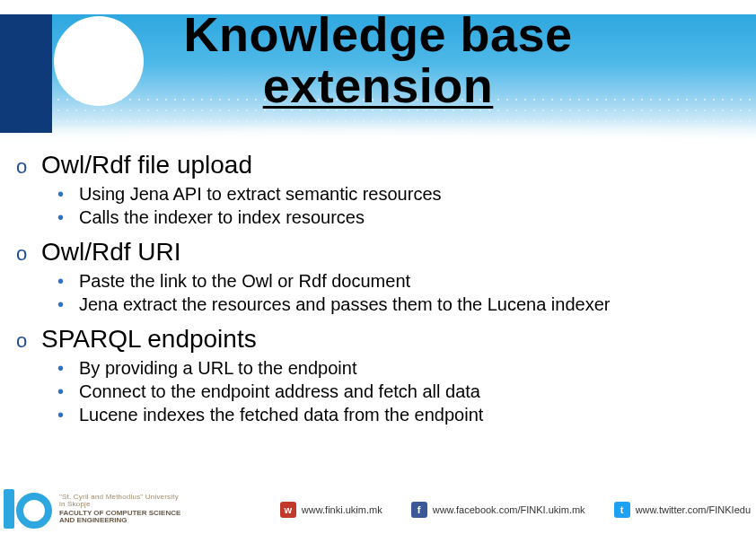  What do you see at coordinates (147, 165) in the screenshot?
I see `section-heading-text: Owl/Rdf file upload` at bounding box center [147, 165].